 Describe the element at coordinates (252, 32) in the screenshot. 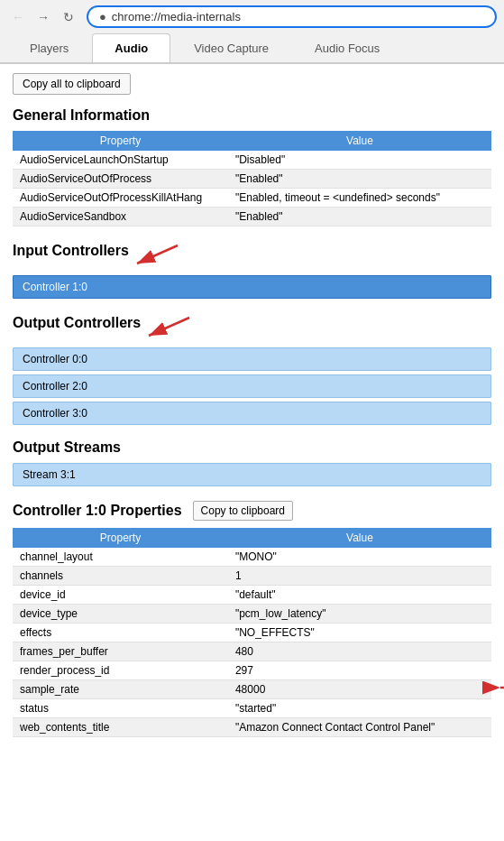

I see `browser-chrome: ← → ↻ ● Players Audio Video Capture Audi…` at that location.